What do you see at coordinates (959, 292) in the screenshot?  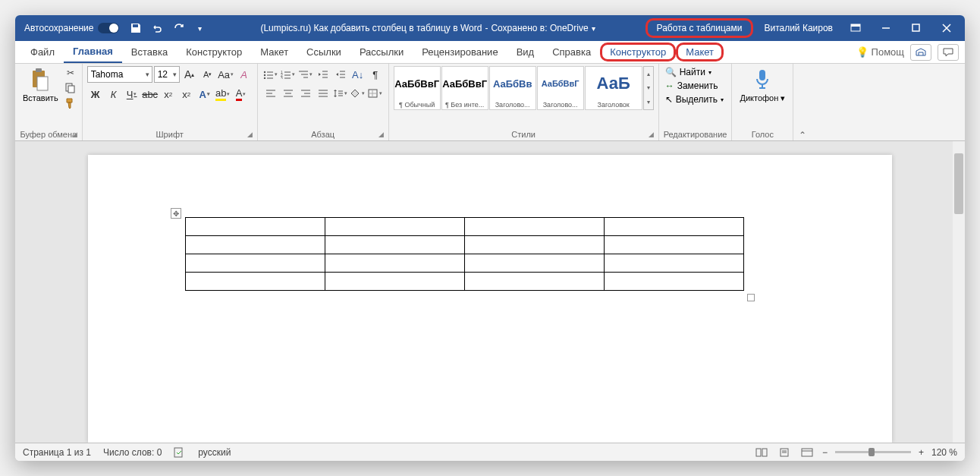 I see `vertical-scrollbar` at bounding box center [959, 292].